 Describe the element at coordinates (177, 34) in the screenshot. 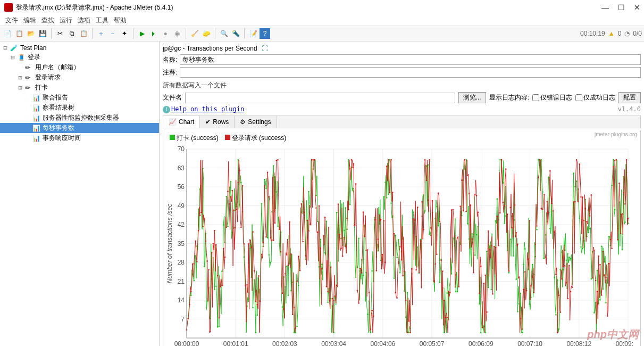

I see `shutdown-icon: ◉` at that location.